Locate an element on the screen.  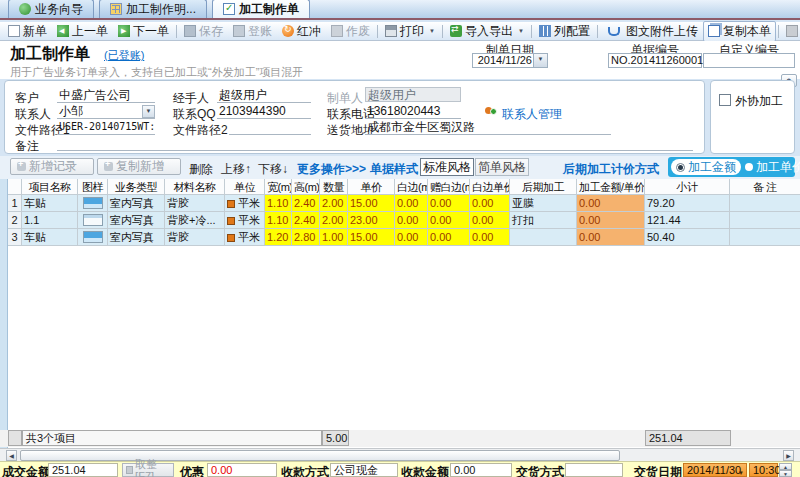
copy-doc-button: 复制本单 is located at coordinates (740, 32).